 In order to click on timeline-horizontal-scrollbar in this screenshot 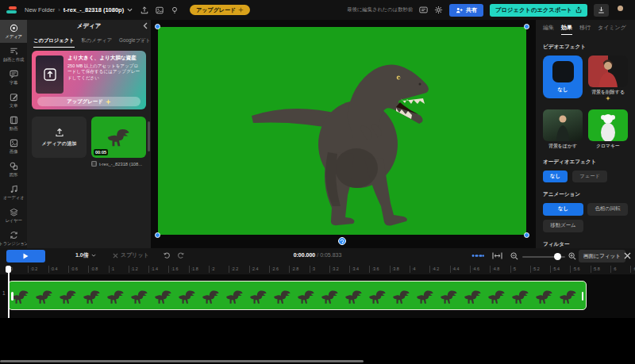, I will do `click(182, 362)`.